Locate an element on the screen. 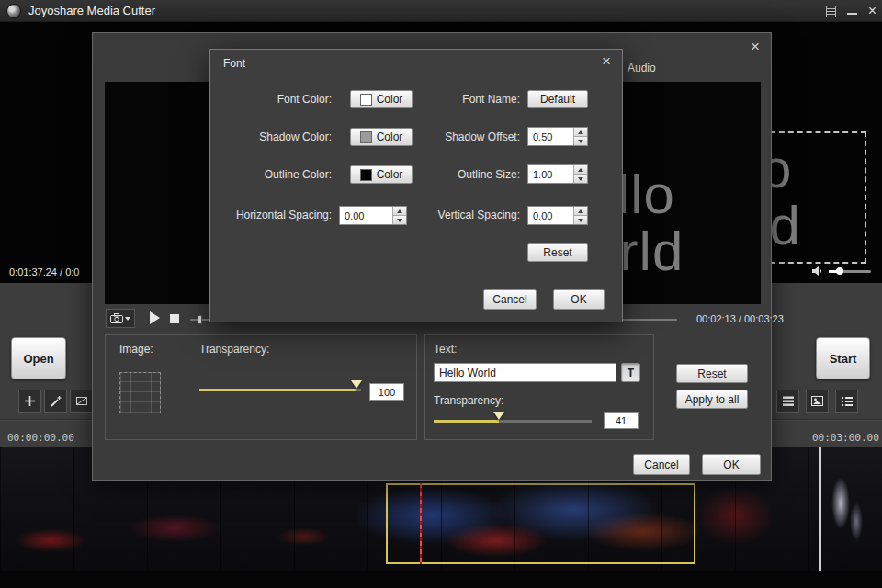  volume-slider is located at coordinates (850, 272).